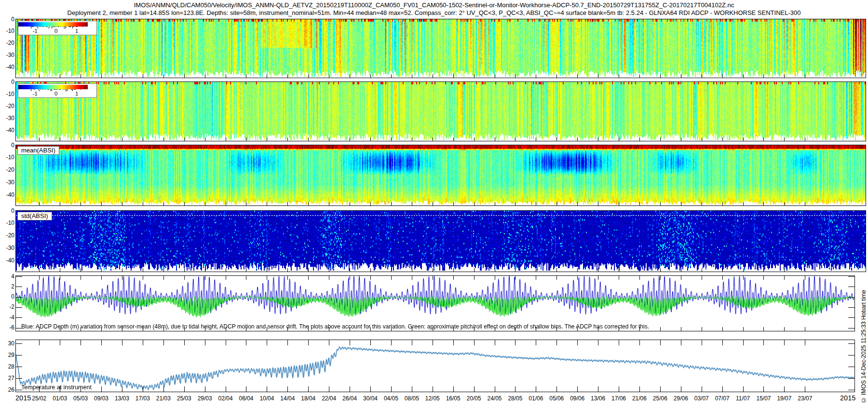  I want to click on depth-variation-plot, so click(435, 303).